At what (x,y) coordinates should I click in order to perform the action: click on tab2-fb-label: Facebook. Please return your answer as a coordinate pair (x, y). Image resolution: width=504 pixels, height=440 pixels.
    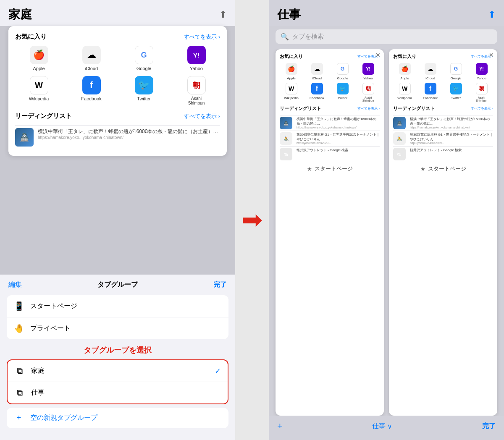
    Looking at the image, I should click on (430, 98).